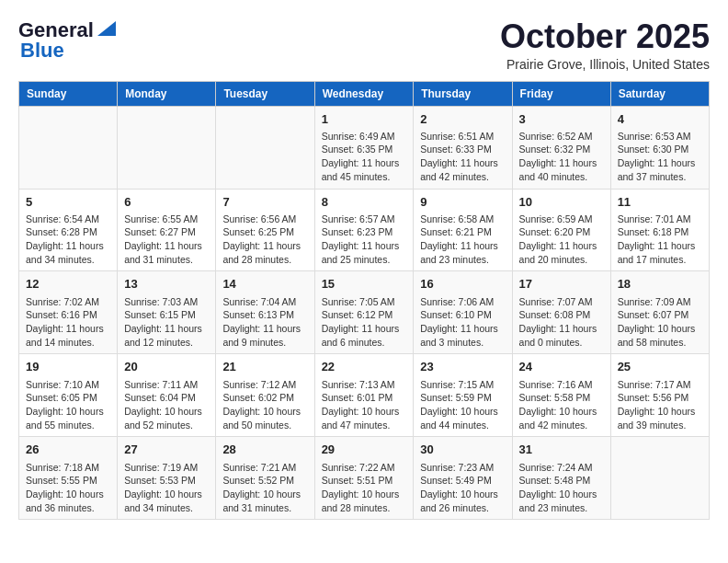 This screenshot has height=563, width=728. What do you see at coordinates (562, 418) in the screenshot?
I see `day-info-text: Daylight: 10 hours and 42 minutes.` at bounding box center [562, 418].